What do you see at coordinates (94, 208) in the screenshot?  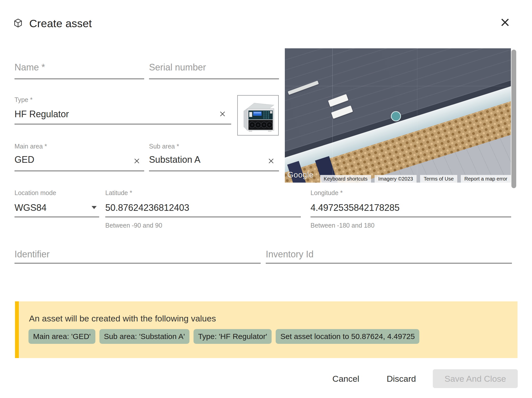 I see `chevron-down-icon` at bounding box center [94, 208].